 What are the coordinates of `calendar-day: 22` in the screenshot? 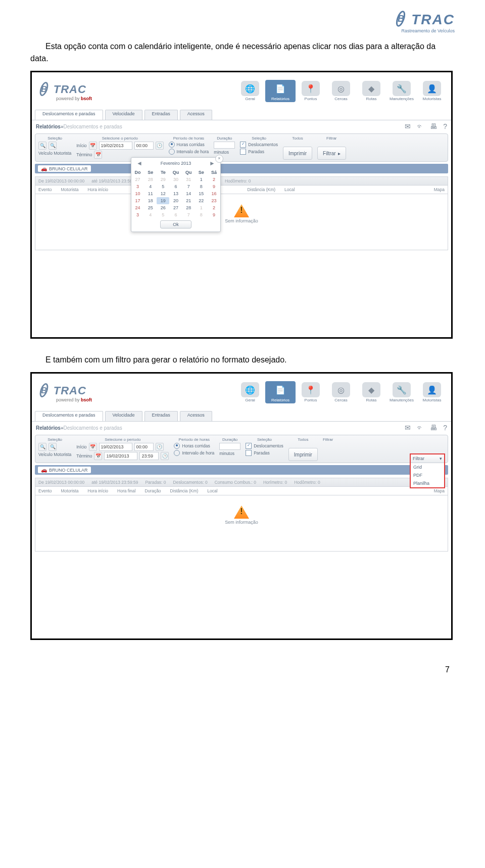 It's located at (201, 201).